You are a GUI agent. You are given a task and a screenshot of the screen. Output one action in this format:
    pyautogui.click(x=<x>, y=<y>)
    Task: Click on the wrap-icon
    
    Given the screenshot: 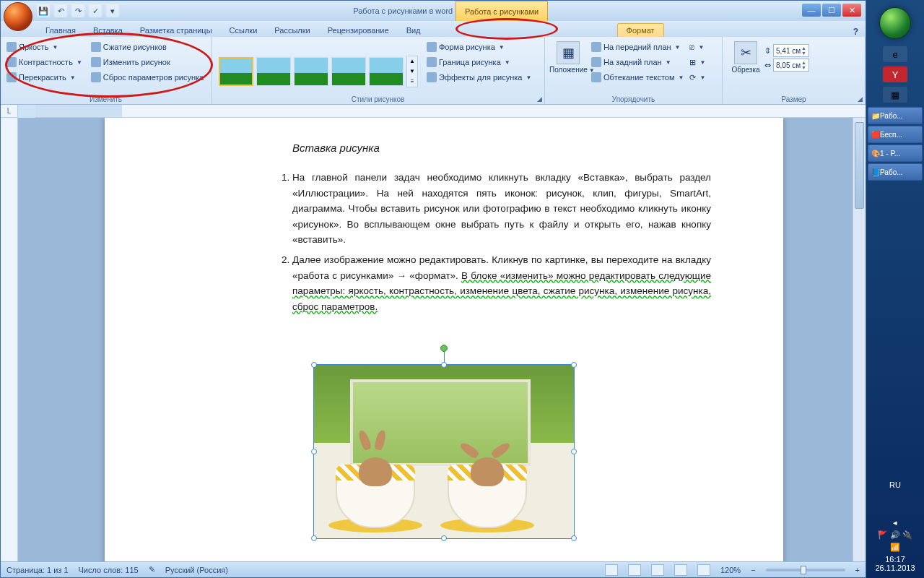 What is the action you would take?
    pyautogui.click(x=596, y=77)
    